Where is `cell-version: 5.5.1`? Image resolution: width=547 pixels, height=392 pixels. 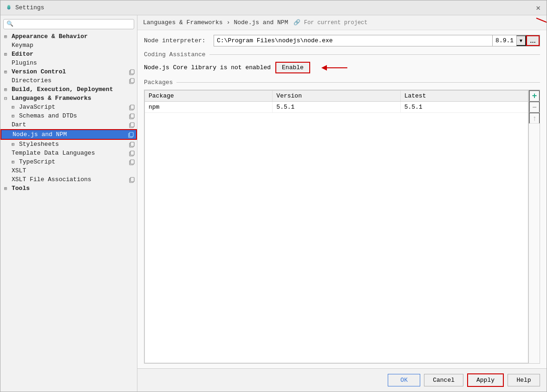 cell-version: 5.5.1 is located at coordinates (336, 107).